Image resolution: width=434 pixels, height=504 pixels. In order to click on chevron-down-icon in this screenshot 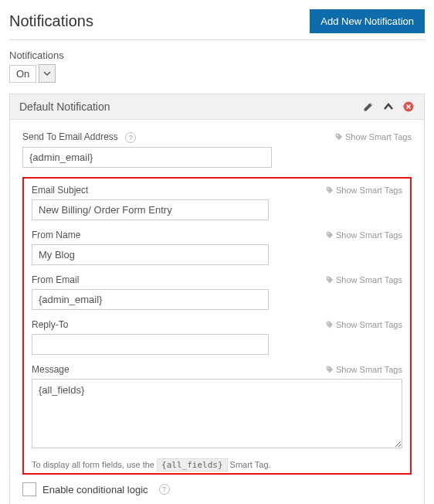, I will do `click(47, 73)`.